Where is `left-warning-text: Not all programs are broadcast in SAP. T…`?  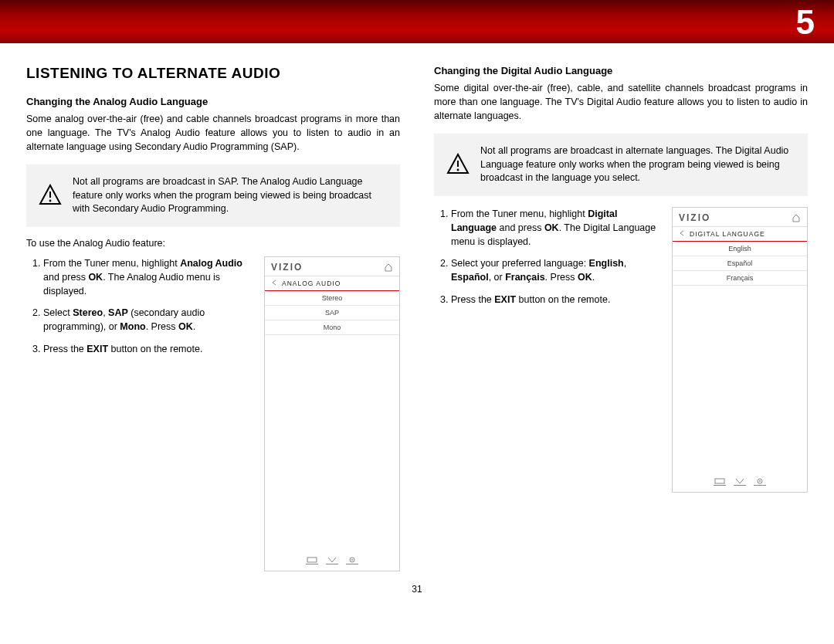
left-warning-text: Not all programs are broadcast in SAP. T… is located at coordinates (230, 196).